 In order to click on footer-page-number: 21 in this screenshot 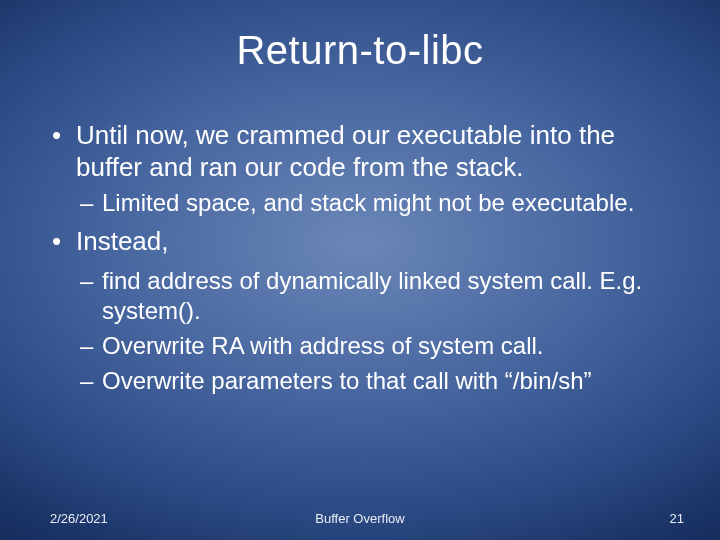, I will do `click(677, 518)`.